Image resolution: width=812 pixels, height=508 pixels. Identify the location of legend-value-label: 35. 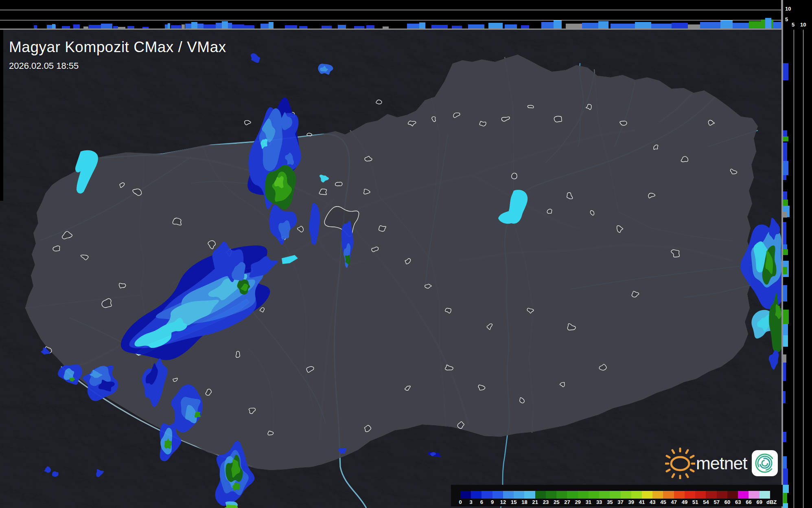
(610, 502).